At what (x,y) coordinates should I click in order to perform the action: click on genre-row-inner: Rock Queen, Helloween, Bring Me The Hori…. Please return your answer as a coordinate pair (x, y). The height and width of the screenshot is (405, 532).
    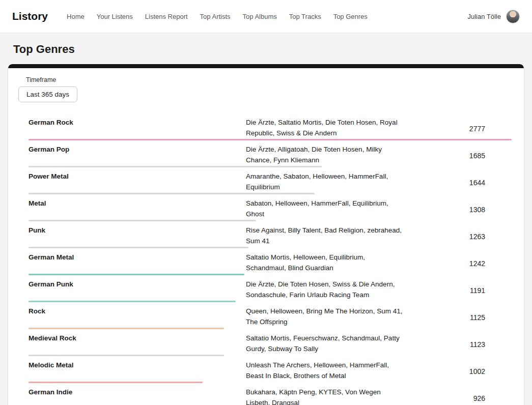
    Looking at the image, I should click on (270, 315).